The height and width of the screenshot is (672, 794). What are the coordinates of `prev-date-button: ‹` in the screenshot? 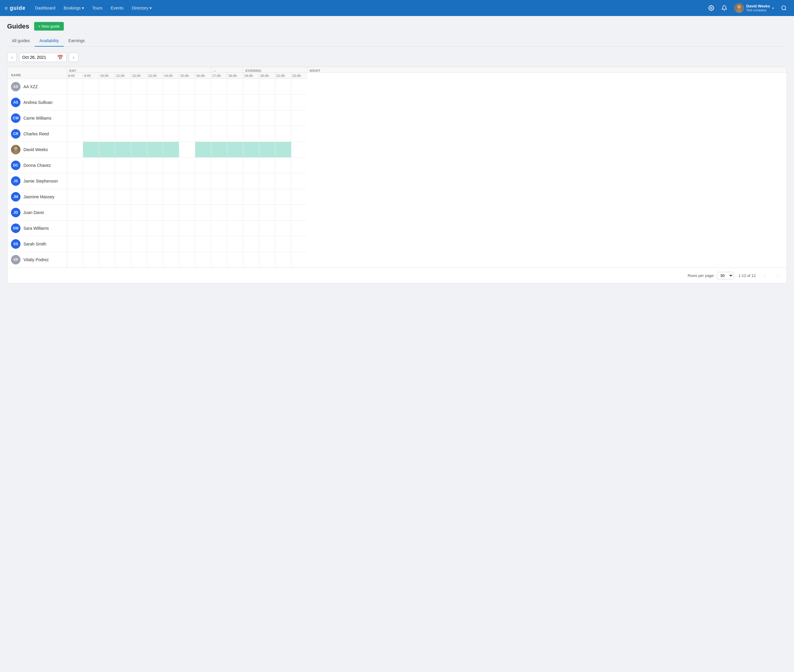 It's located at (12, 57).